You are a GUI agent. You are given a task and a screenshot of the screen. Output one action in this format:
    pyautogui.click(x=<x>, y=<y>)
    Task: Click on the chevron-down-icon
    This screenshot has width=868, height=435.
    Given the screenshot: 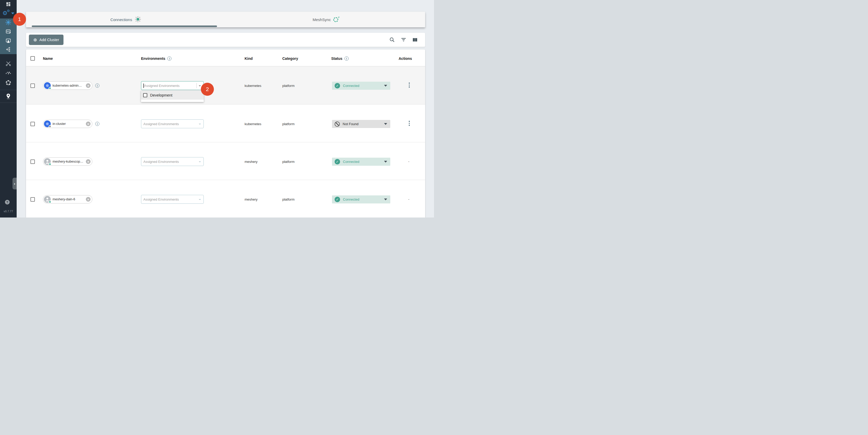 What is the action you would take?
    pyautogui.click(x=13, y=13)
    